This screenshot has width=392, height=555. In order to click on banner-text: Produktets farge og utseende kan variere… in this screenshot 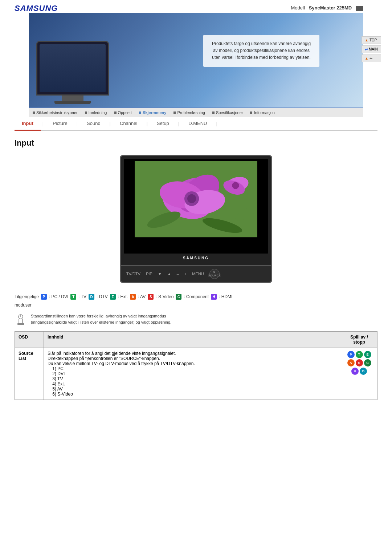, I will do `click(261, 51)`.